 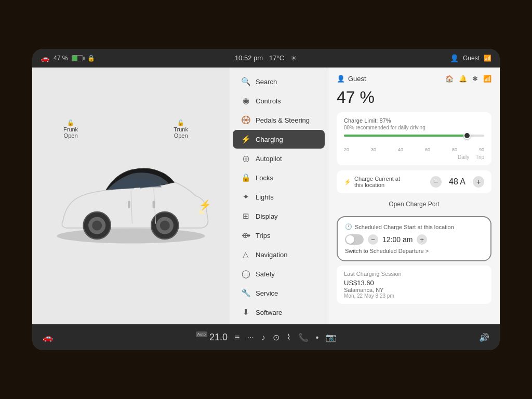 I want to click on trunk-label: 🔓 Trunk Open, so click(x=181, y=129).